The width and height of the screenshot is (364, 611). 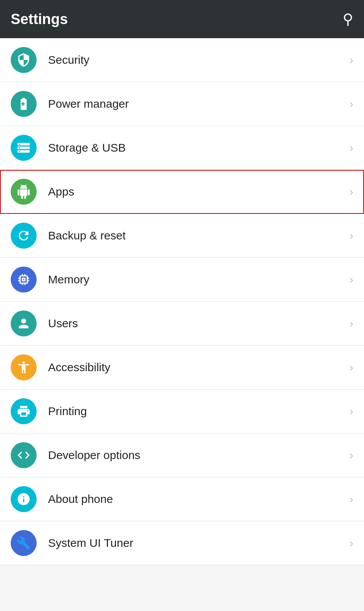 What do you see at coordinates (182, 148) in the screenshot?
I see `settings-item-storage-usb: Storage & USB›` at bounding box center [182, 148].